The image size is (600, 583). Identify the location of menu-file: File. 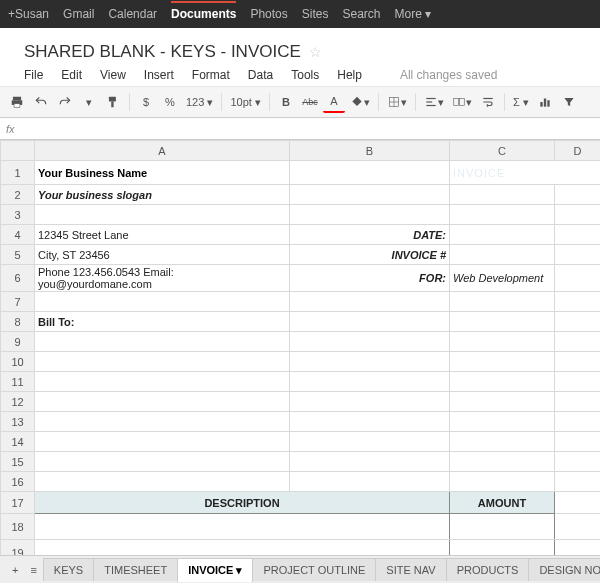
(34, 75).